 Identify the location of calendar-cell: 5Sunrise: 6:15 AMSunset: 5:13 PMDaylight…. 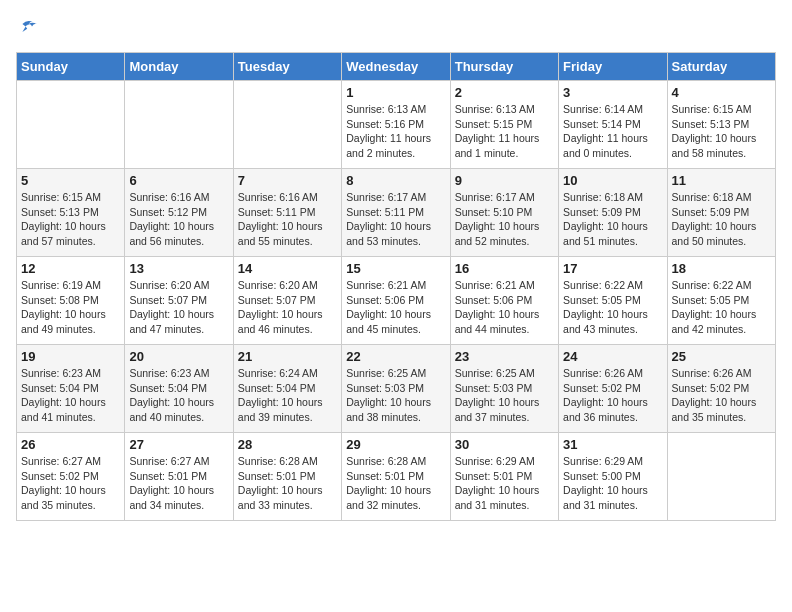
(71, 213).